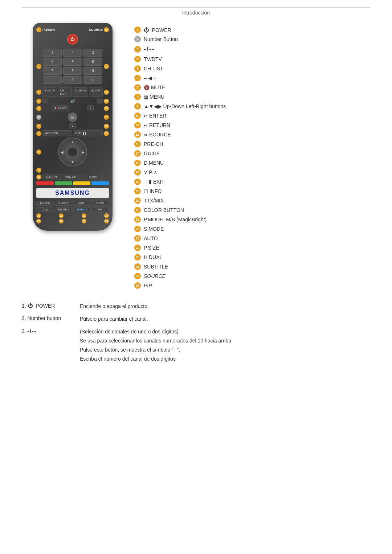  Describe the element at coordinates (64, 203) in the screenshot. I see `smode-btn: S.MODE` at that location.